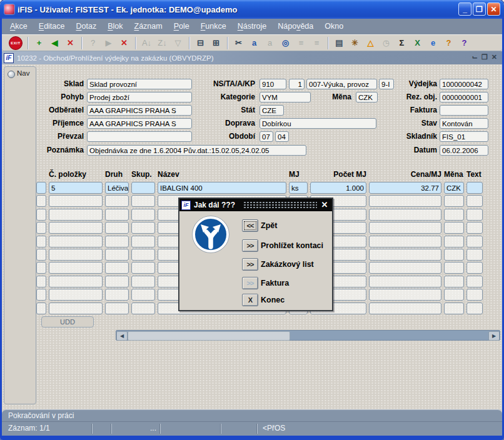 This screenshot has height=440, width=504. I want to click on menu-funkce: Funkce, so click(214, 26).